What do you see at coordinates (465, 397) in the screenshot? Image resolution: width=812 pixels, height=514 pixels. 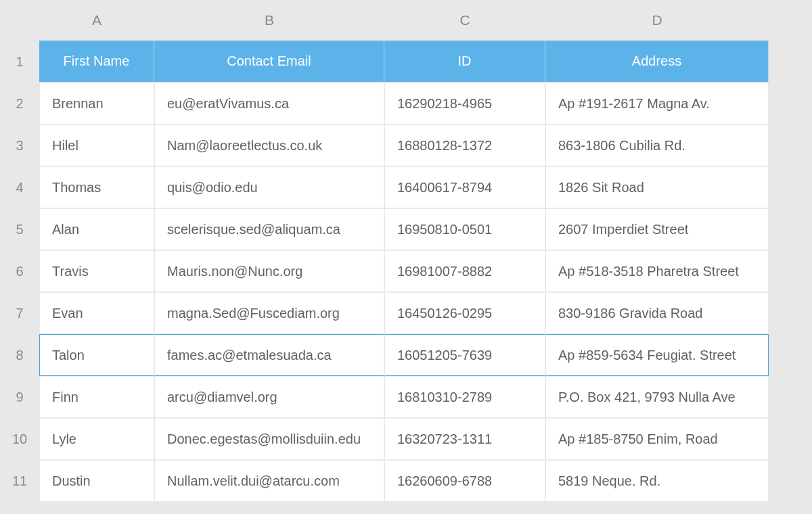 I see `cell-c9: 16810310-2789` at bounding box center [465, 397].